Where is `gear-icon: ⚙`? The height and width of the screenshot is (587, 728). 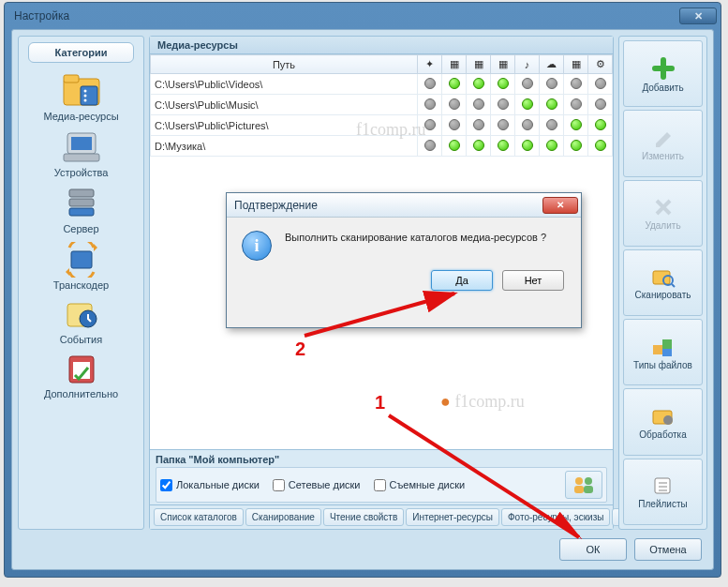
gear-icon: ⚙ is located at coordinates (601, 64).